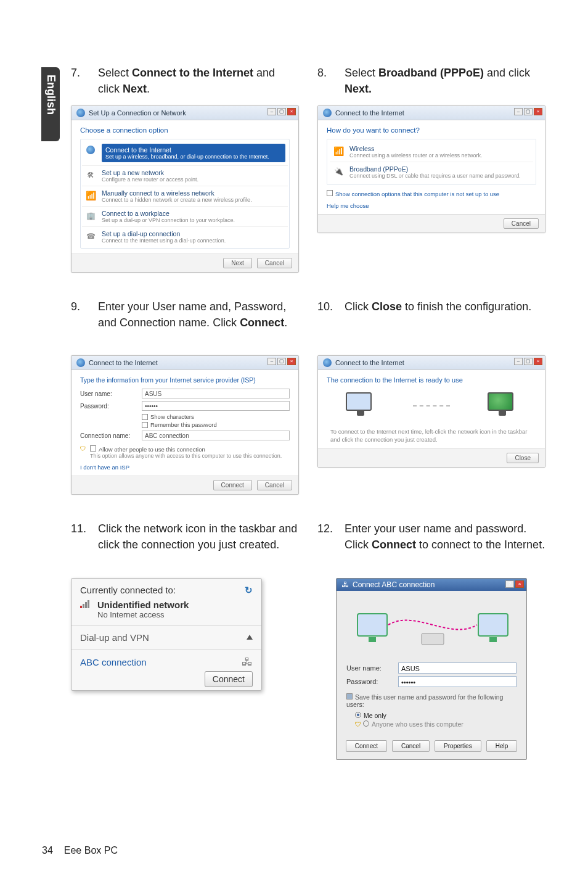 This screenshot has width=588, height=887. Describe the element at coordinates (185, 153) in the screenshot. I see `option-connect-internet: Connect to the Internet Set up a wireles…` at that location.